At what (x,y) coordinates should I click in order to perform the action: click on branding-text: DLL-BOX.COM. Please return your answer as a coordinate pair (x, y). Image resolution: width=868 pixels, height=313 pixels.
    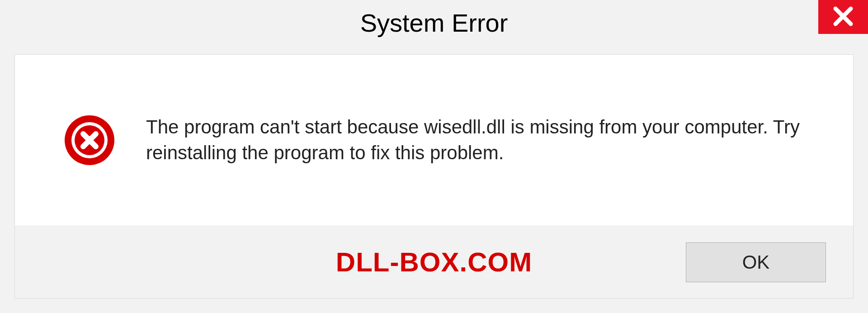
    Looking at the image, I should click on (434, 262).